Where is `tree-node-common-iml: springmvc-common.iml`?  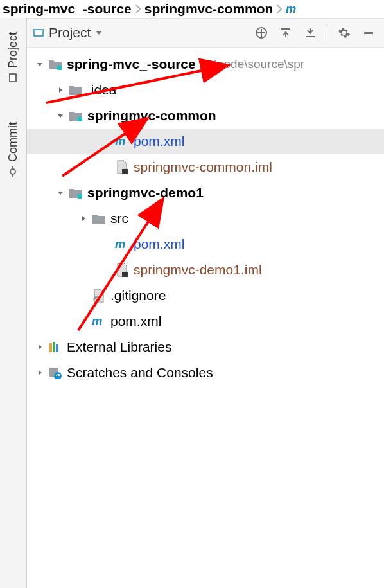 tree-node-common-iml: springmvc-common.iml is located at coordinates (205, 167).